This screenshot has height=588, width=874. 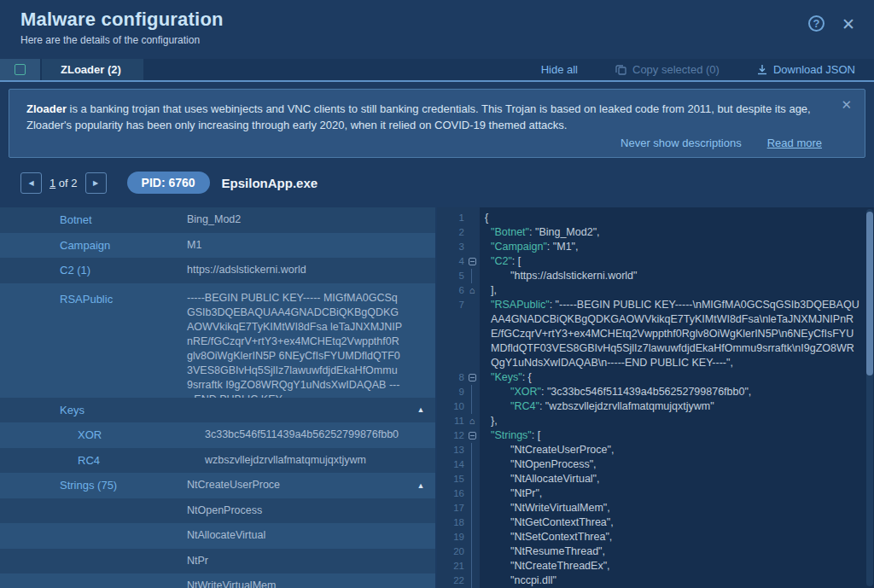 I want to click on json-line: 14"NtOpenProcess",, so click(x=656, y=464).